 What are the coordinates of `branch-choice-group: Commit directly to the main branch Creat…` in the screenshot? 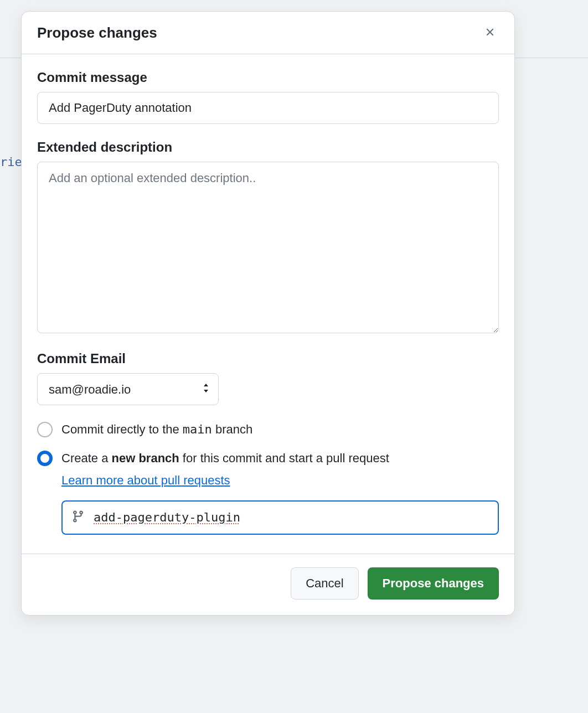 It's located at (268, 478).